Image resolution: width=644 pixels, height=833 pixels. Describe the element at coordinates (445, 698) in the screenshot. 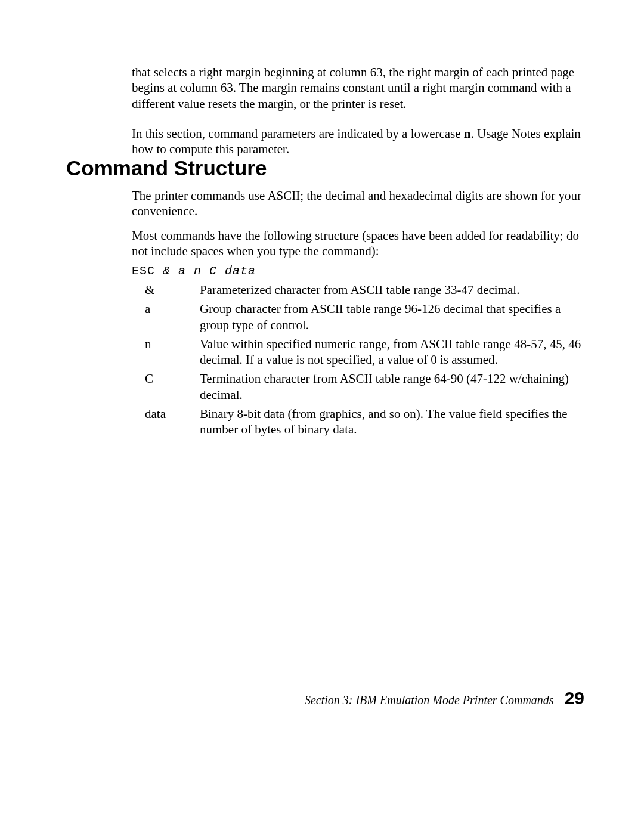

I see `page-footer: Section 3: IBM Emulation Mode Printer Co…` at that location.